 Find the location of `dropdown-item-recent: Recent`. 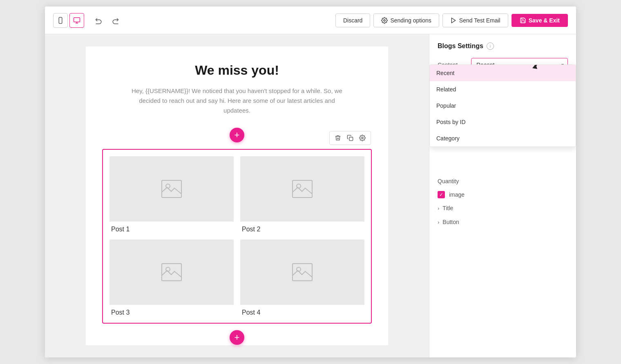

dropdown-item-recent: Recent is located at coordinates (503, 73).